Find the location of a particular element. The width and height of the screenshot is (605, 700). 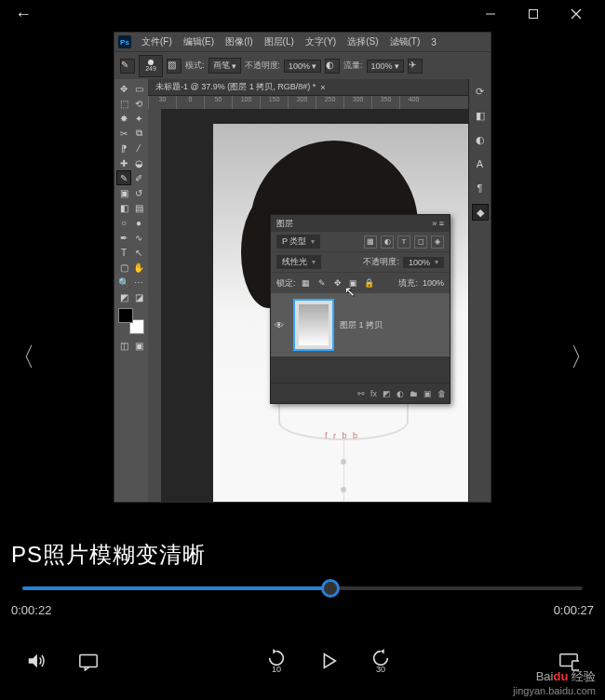

crop-tool-icon: ✂ is located at coordinates (124, 133).